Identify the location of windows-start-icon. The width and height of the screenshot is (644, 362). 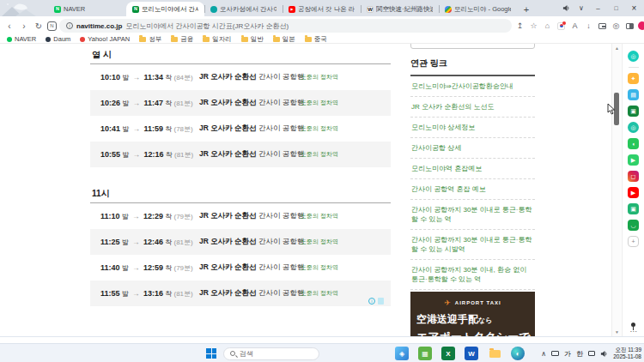
(211, 353).